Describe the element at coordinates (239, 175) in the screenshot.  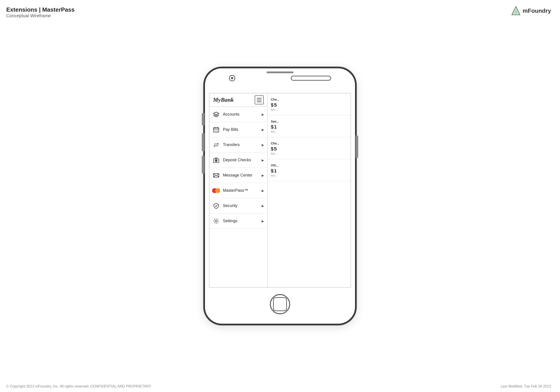
I see `menu-item-message-center: Message Center ▶` at that location.